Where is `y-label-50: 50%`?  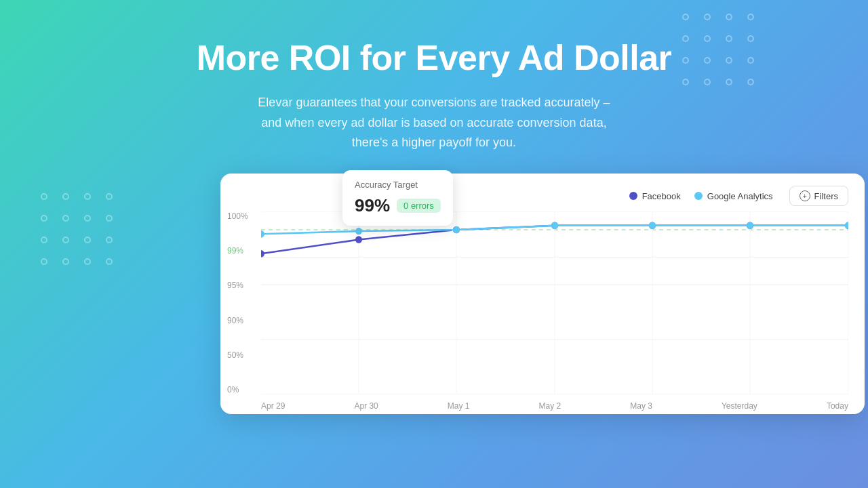
y-label-50: 50% is located at coordinates (237, 355).